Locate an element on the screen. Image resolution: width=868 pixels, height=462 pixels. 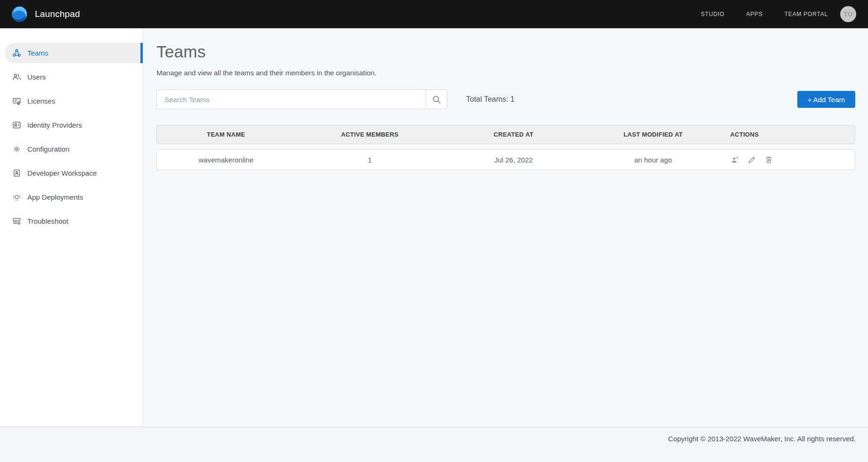
table-row: wavemakeronline 1 Jul 26, 2022 an hour a… is located at coordinates (506, 160).